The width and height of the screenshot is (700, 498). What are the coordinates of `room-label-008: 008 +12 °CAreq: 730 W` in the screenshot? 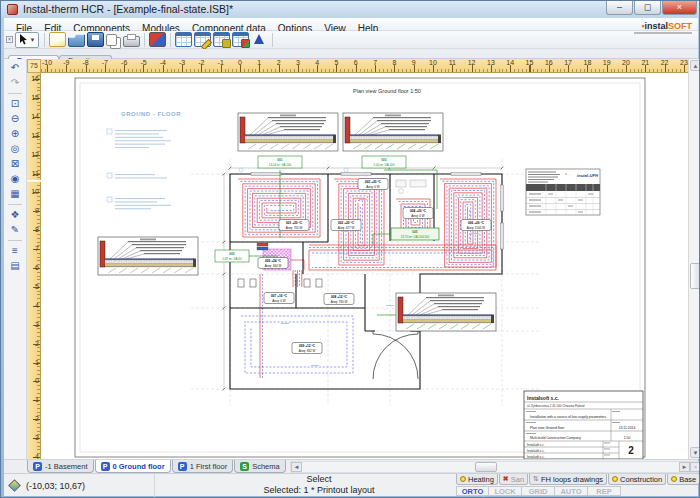 It's located at (339, 300).